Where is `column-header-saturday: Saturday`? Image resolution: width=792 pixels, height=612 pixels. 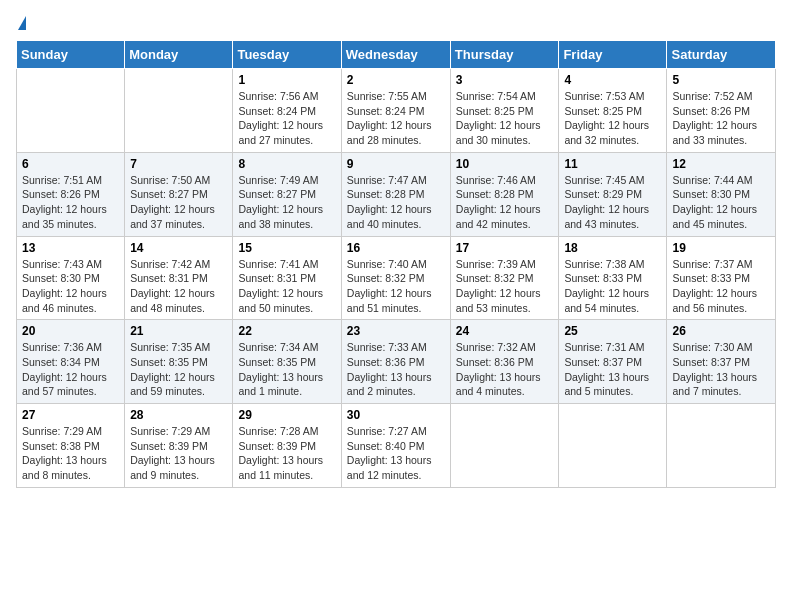
column-header-saturday: Saturday is located at coordinates (722, 55).